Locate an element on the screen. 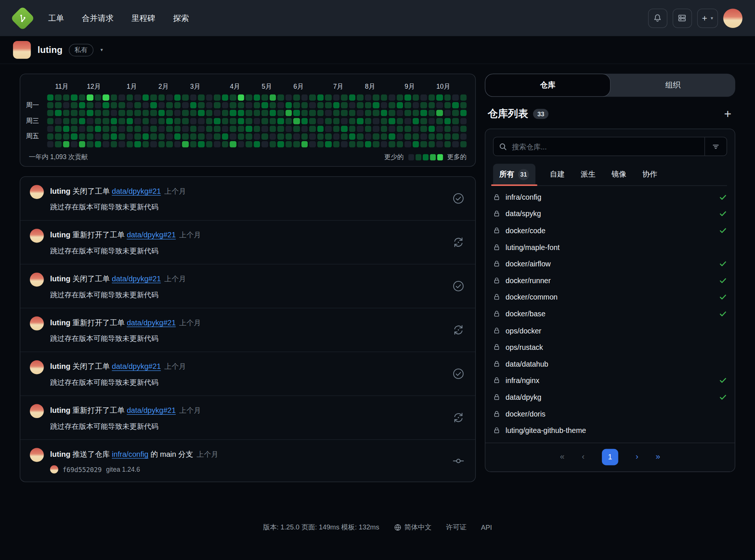  filter-tab-all: 所有31 is located at coordinates (514, 175).